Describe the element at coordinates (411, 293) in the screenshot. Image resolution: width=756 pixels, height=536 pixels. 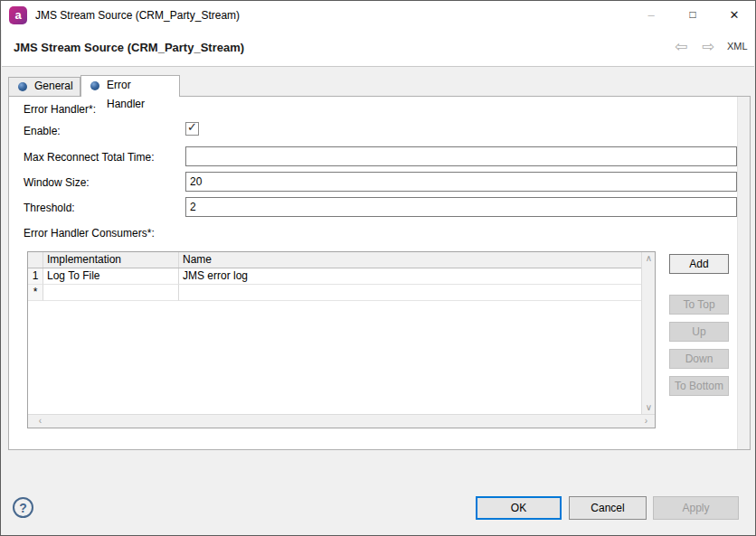
I see `name-cell` at that location.